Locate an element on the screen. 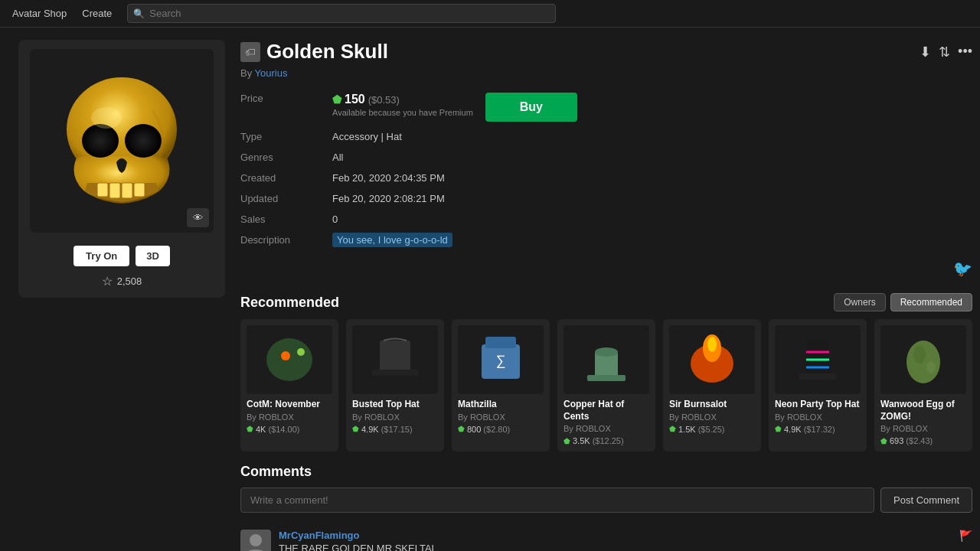 Image resolution: width=980 pixels, height=551 pixels. item-card: Busted Top Hat By ROBLOX ⬟ 4.9K ($17.15) is located at coordinates (395, 386).